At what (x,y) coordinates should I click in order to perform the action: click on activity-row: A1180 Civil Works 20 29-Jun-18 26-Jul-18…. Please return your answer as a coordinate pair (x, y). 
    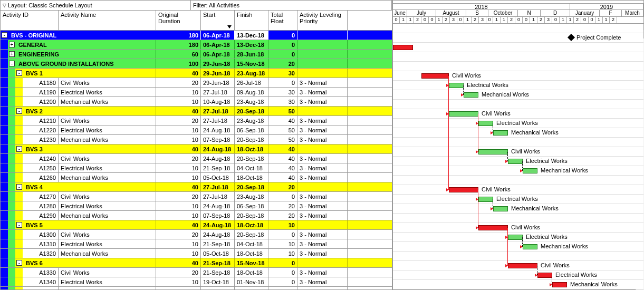
    Looking at the image, I should click on (196, 83).